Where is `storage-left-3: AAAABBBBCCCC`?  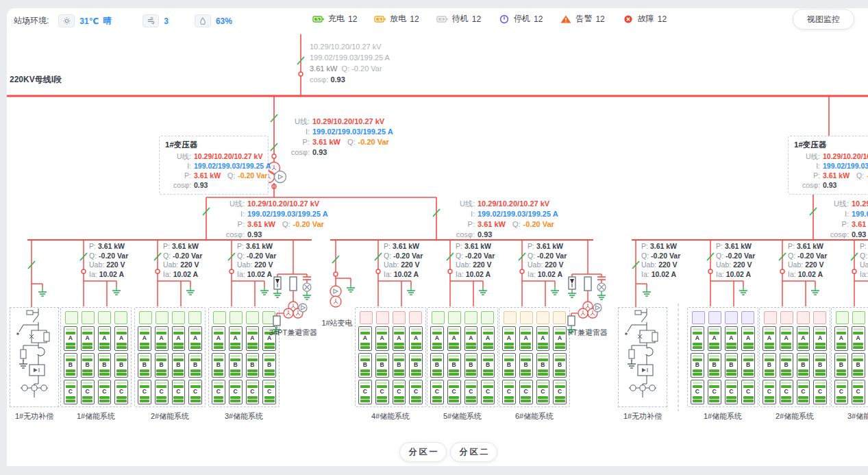 storage-left-3: AAAABBBBCCCC is located at coordinates (244, 357).